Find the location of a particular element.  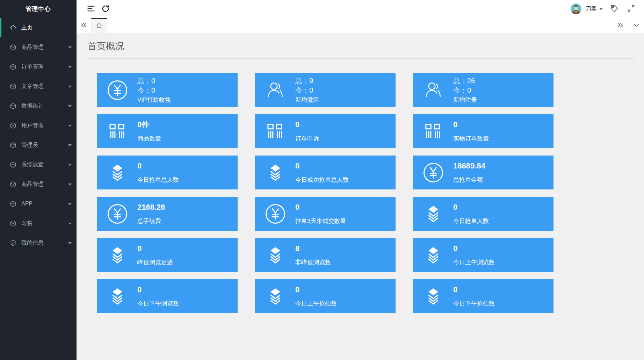

stat-card-label: VIP打款收益 is located at coordinates (154, 100).